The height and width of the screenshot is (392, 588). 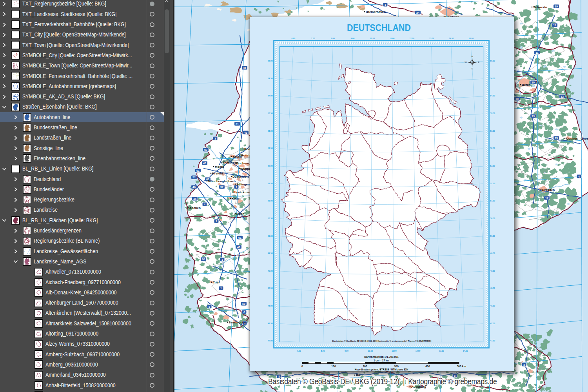 I want to click on svg-text: 12, so click(x=562, y=96).